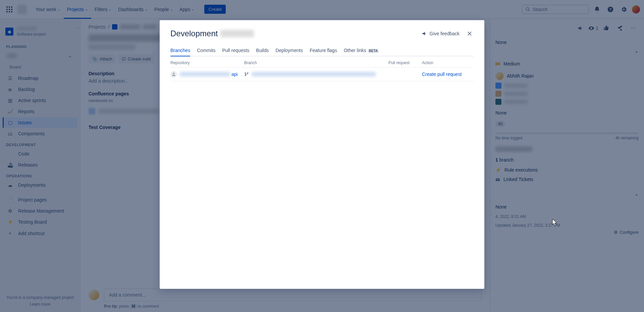 This screenshot has width=644, height=312. I want to click on breadcrumb-issue-redacted, so click(150, 27).